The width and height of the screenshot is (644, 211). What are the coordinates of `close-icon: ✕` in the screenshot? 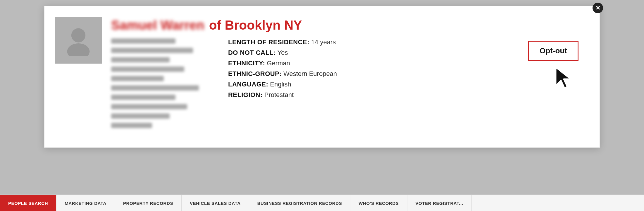 It's located at (598, 8).